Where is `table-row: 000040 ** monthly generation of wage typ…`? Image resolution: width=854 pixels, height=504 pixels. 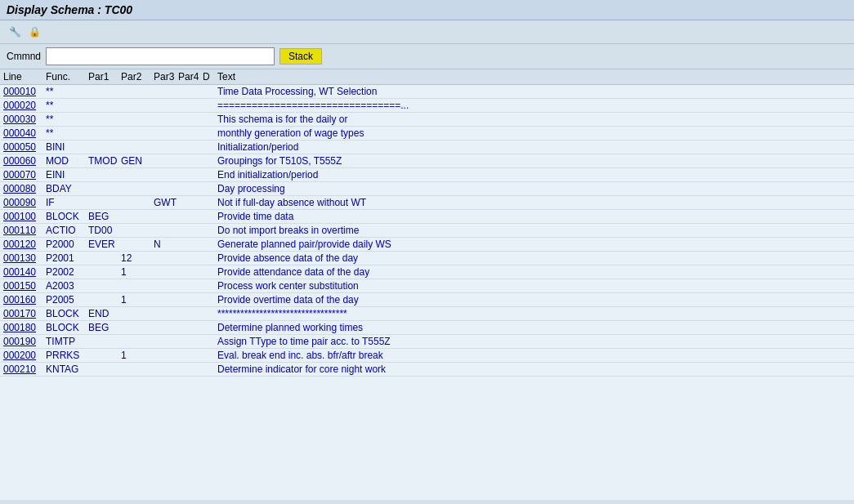 table-row: 000040 ** monthly generation of wage typ… is located at coordinates (427, 134).